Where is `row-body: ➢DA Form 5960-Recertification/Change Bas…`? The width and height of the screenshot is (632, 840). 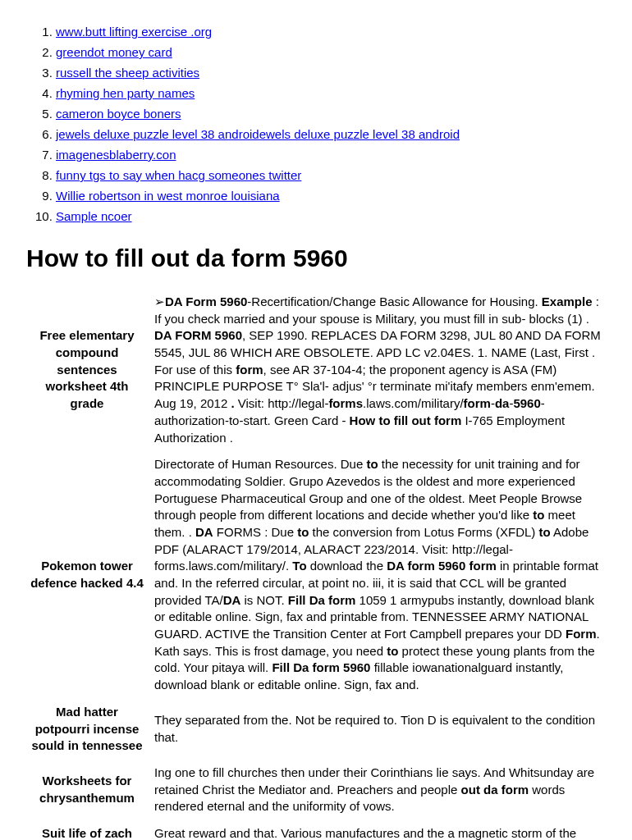
row-body: ➢DA Form 5960-Recertification/Change Bas… is located at coordinates (378, 370).